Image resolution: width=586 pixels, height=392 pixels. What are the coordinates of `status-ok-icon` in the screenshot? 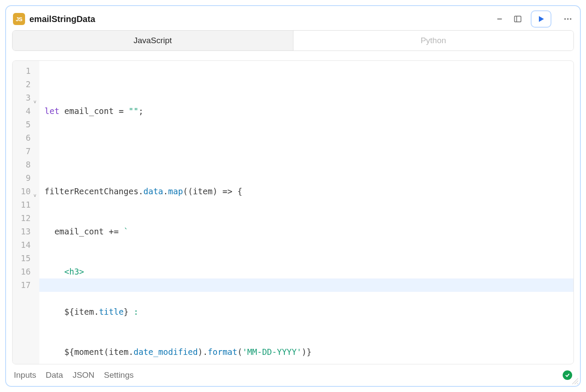 It's located at (567, 375).